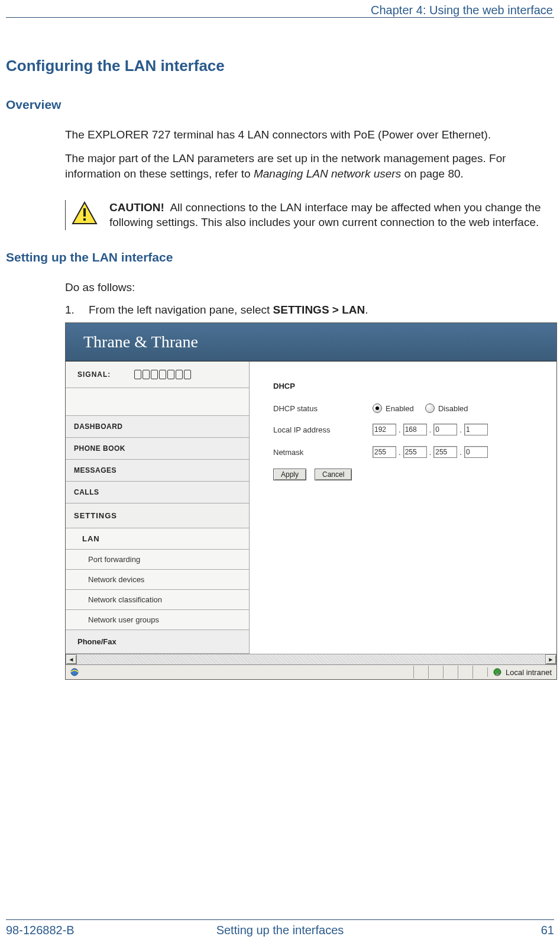 The width and height of the screenshot is (560, 949). Describe the element at coordinates (311, 659) in the screenshot. I see `horizontal-scrollbar: ◄ ►` at that location.